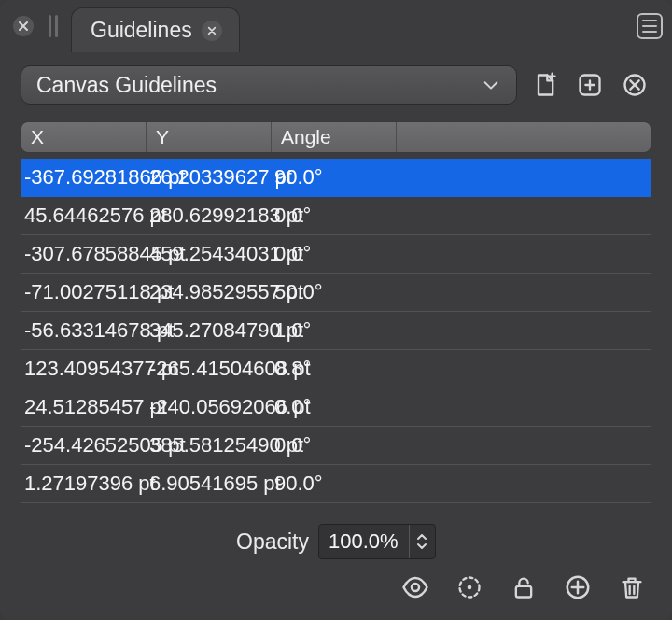 This screenshot has height=620, width=672. Describe the element at coordinates (208, 445) in the screenshot. I see `cell-y: 385.58125490 pt` at that location.